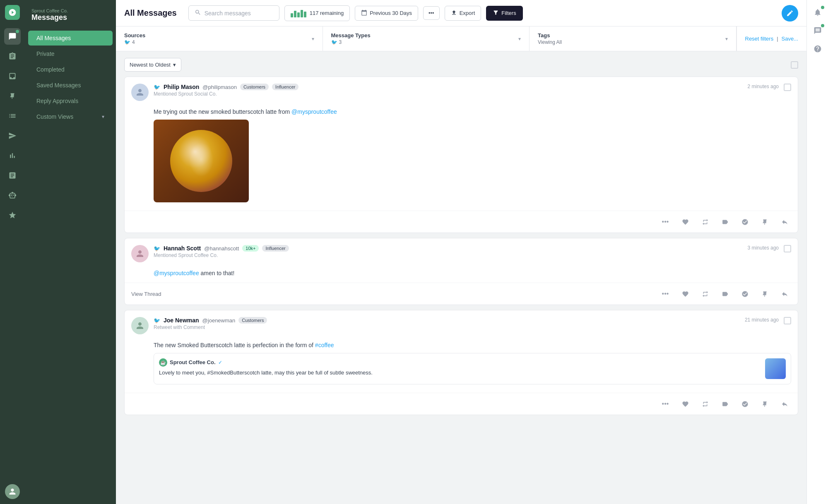 The width and height of the screenshot is (828, 504). Describe the element at coordinates (387, 13) in the screenshot. I see `date-range-button: Previous 30 Days` at that location.